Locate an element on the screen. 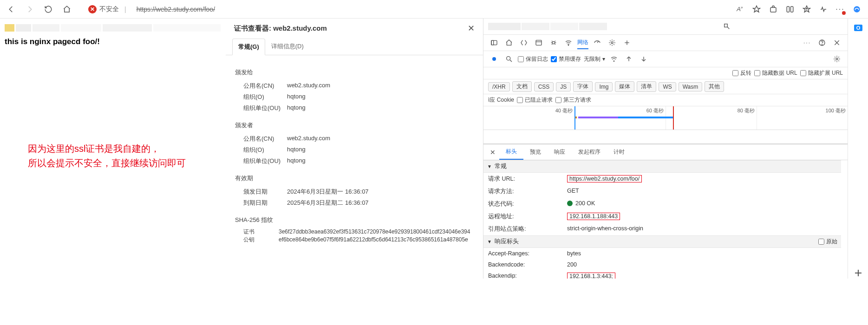 The height and width of the screenshot is (325, 868). collections-button is located at coordinates (807, 9).